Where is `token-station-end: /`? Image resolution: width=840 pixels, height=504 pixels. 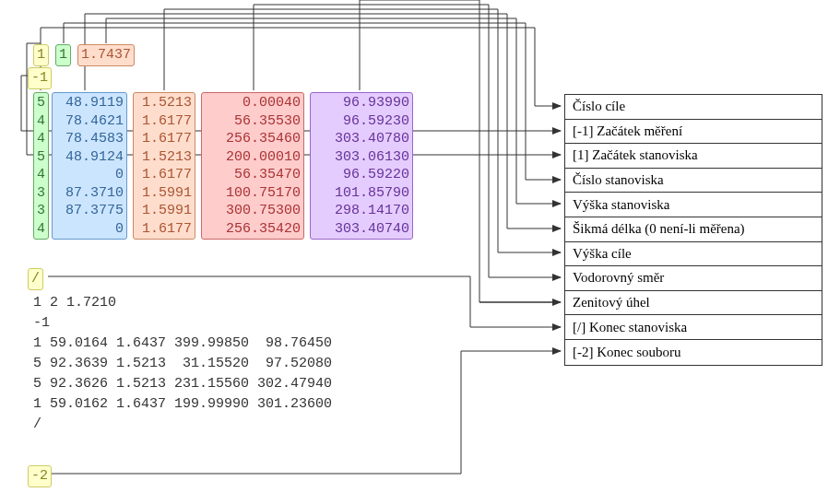 token-station-end: / is located at coordinates (35, 279).